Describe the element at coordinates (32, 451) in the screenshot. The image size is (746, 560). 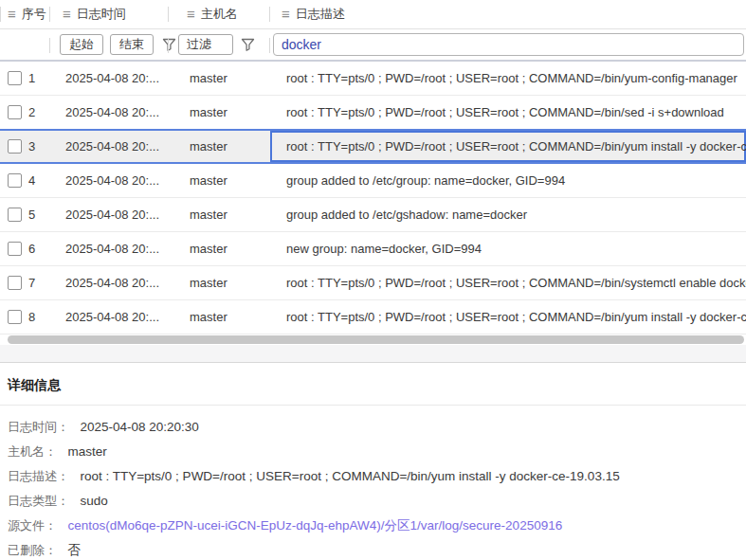
I see `details-field-label: 主机名：` at that location.